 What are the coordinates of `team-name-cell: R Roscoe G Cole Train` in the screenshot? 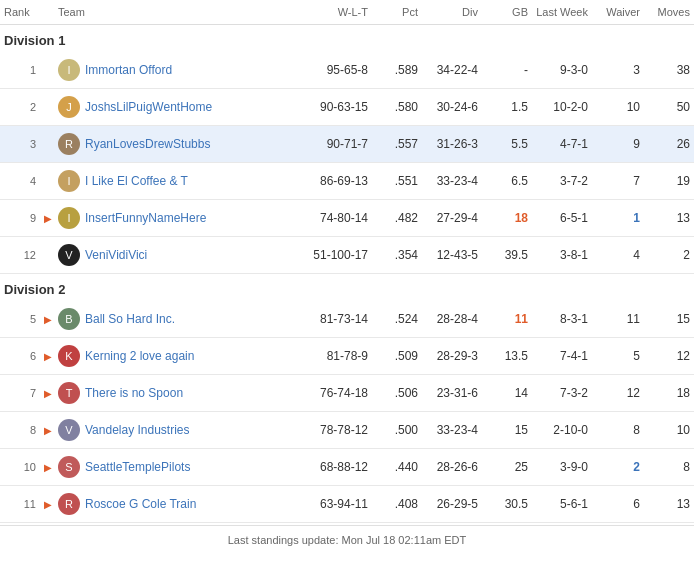 It's located at (173, 504).